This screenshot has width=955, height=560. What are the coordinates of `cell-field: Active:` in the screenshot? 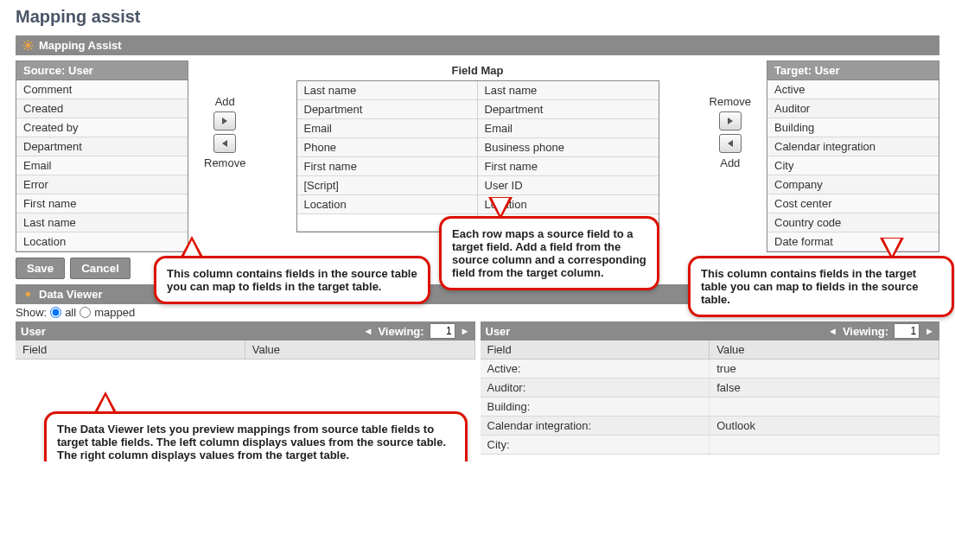 It's located at (595, 368).